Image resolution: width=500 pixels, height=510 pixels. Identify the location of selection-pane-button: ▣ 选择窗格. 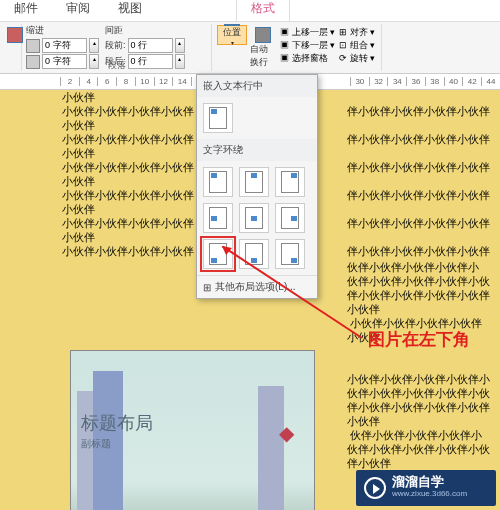
(308, 58).